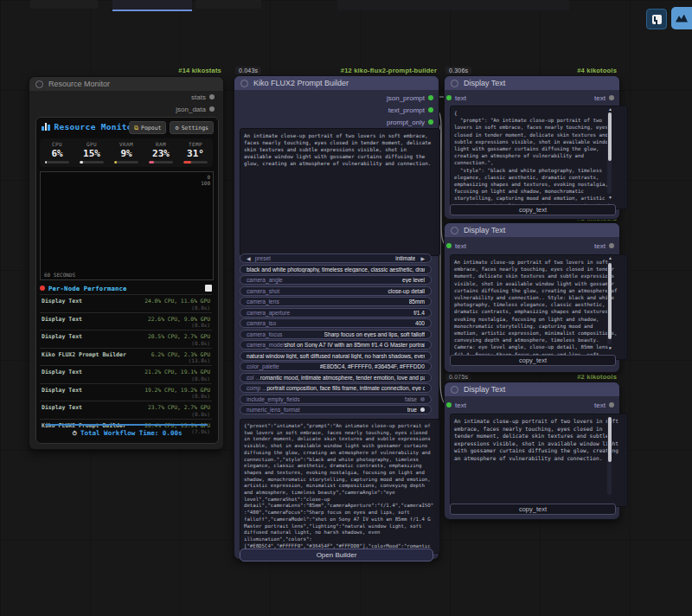  What do you see at coordinates (407, 111) in the screenshot?
I see `output-label: text_prompt` at bounding box center [407, 111].